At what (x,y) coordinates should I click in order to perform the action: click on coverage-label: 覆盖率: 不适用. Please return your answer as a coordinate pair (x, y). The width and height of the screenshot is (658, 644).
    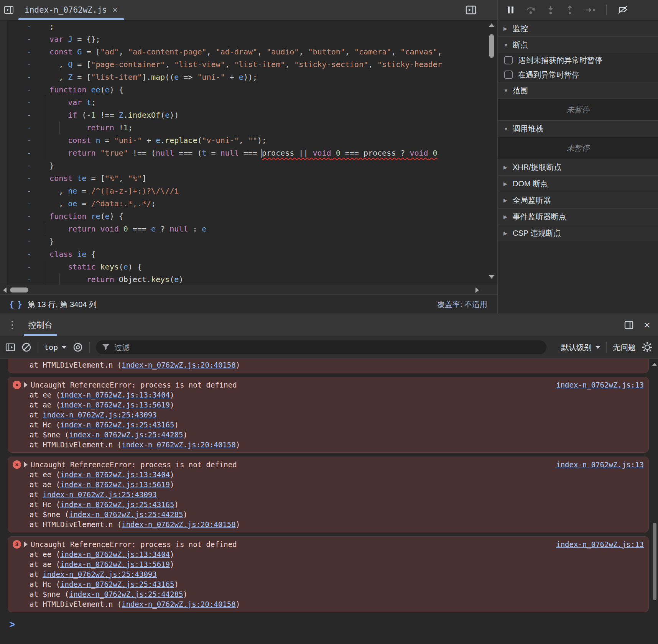
    Looking at the image, I should click on (462, 304).